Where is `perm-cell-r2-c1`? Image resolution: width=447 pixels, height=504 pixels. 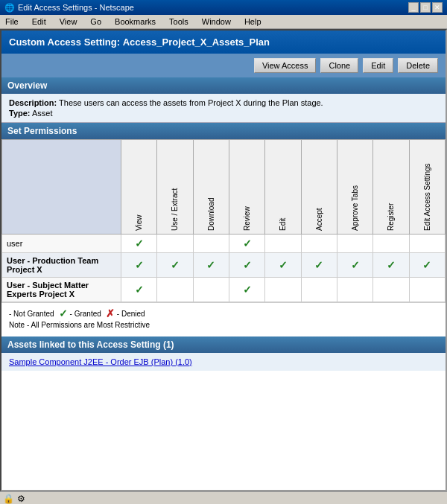 perm-cell-r2-c1 is located at coordinates (175, 290).